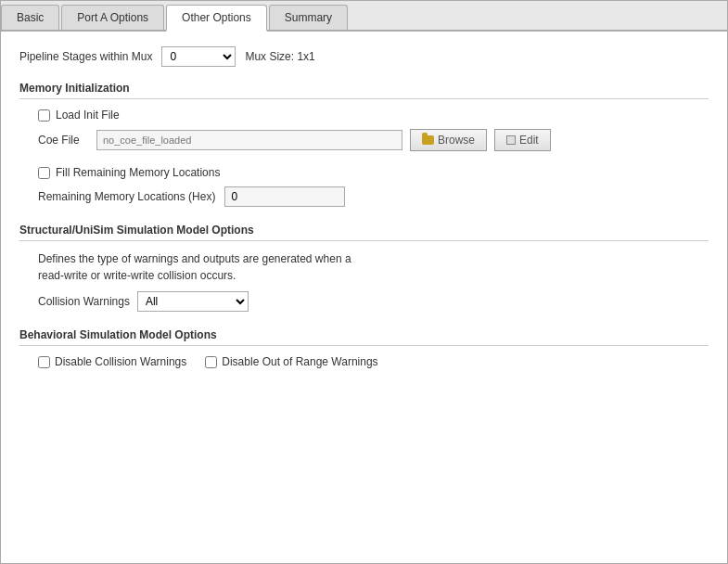 The width and height of the screenshot is (728, 564). Describe the element at coordinates (364, 267) in the screenshot. I see `structural-description: Defines the type of warnings and outputs…` at that location.